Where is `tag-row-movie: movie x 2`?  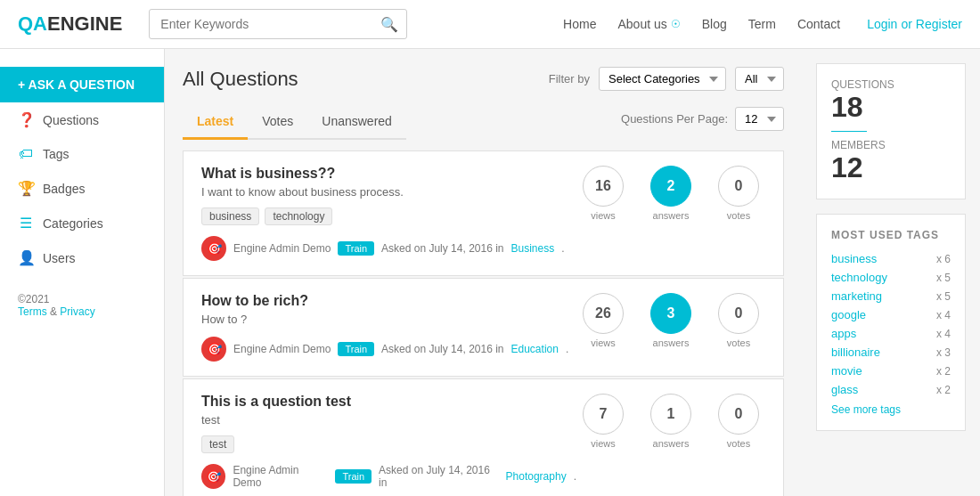 tag-row-movie: movie x 2 is located at coordinates (891, 370).